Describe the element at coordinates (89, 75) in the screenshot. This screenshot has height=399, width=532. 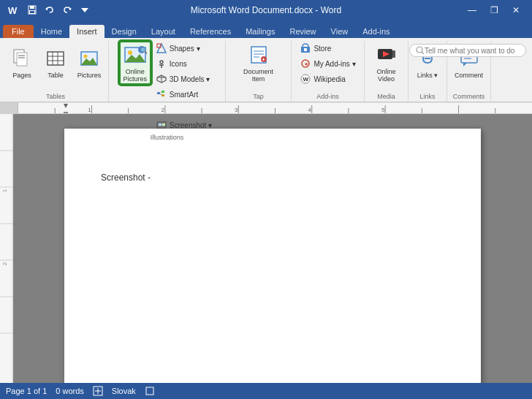
I see `pictures-label: Pictures` at that location.